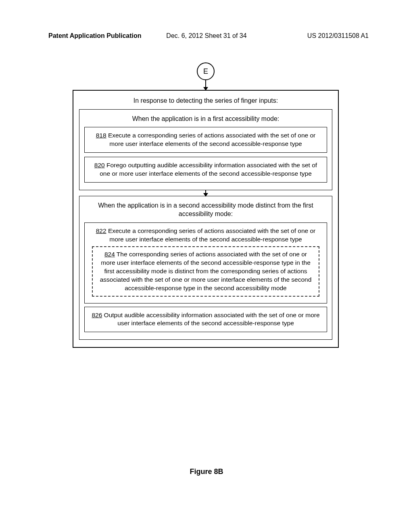 The image size is (413, 532). Describe the element at coordinates (206, 272) in the screenshot. I see `step-824-box: 824 The corresponding series of actions …` at that location.